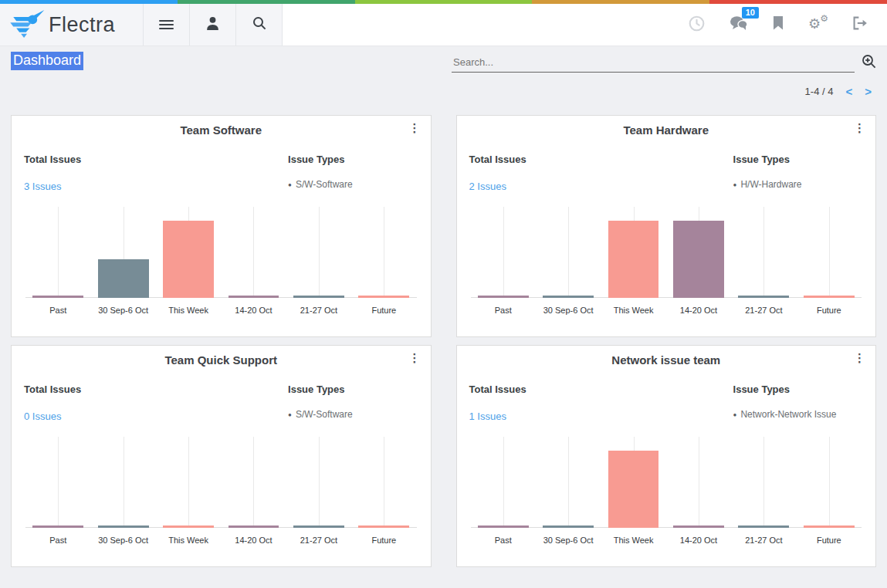  Describe the element at coordinates (861, 25) in the screenshot. I see `logout-button` at that location.